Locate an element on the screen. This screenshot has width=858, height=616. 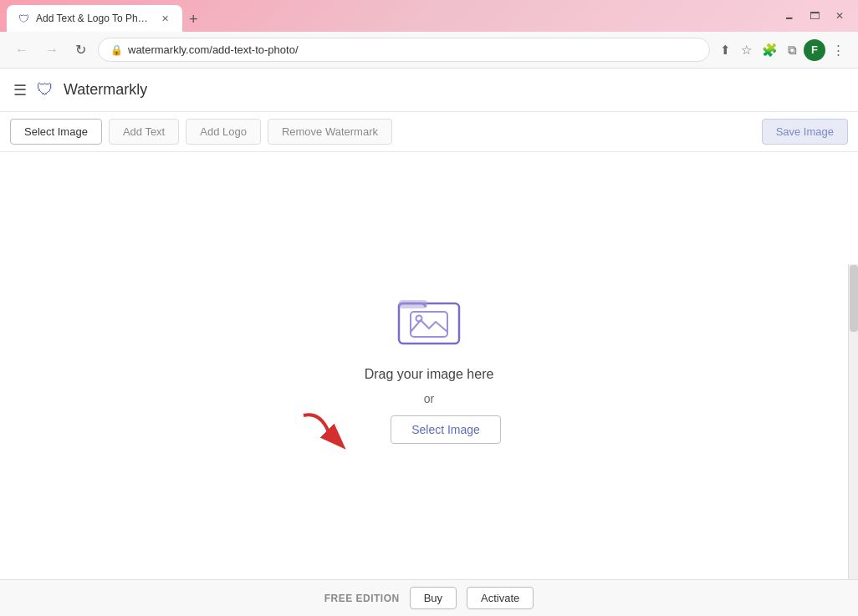
menu-button: ⋮ is located at coordinates (838, 50).